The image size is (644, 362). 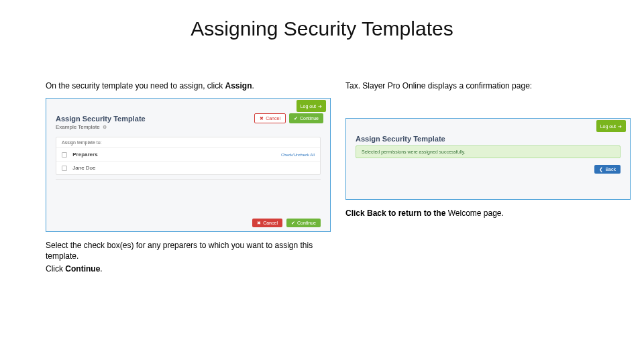 What do you see at coordinates (488, 159) in the screenshot?
I see `right-screenshot-panel: Log out ➔ Assign Security Template Selec…` at bounding box center [488, 159].